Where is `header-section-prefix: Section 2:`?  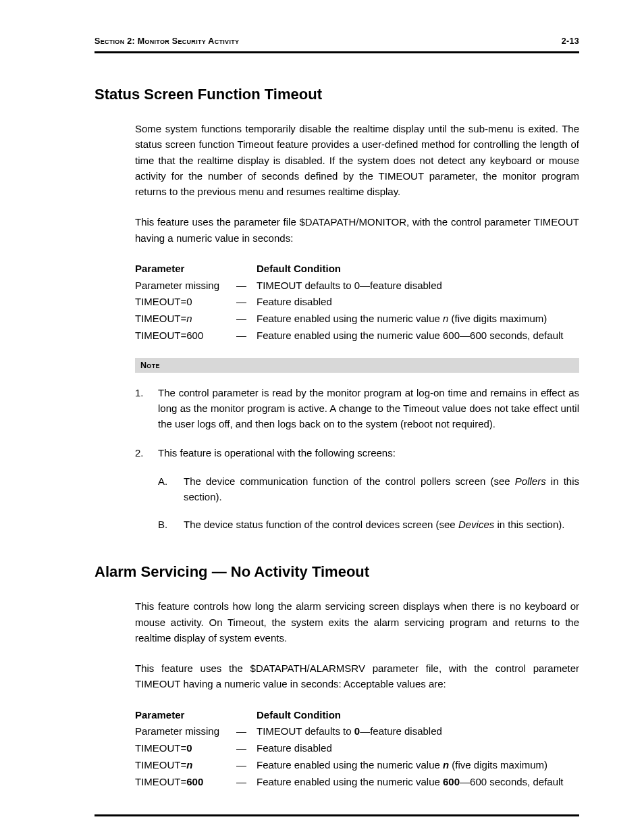 header-section-prefix: Section 2: is located at coordinates (116, 41).